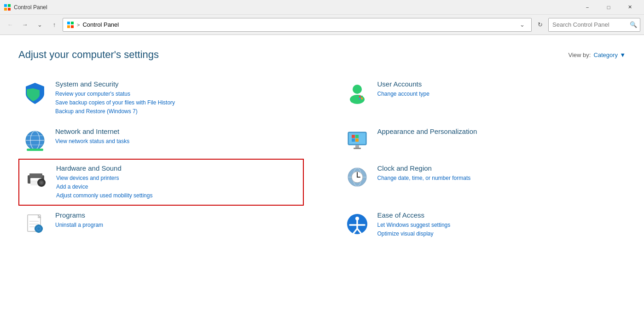  What do you see at coordinates (54, 25) in the screenshot?
I see `up-button: ↑` at bounding box center [54, 25].